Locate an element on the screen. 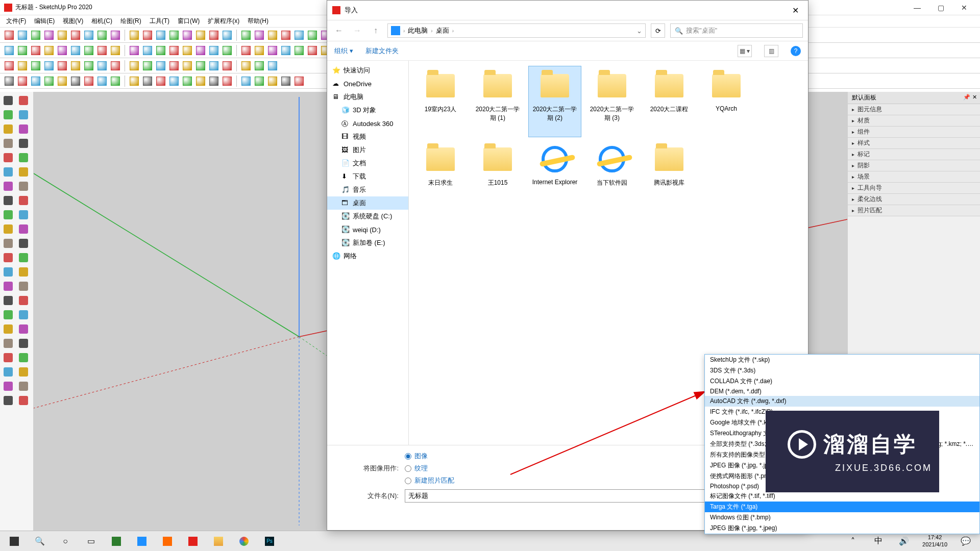  breadcrumb: › 此电脑 › 桌面 › ⌄ is located at coordinates (517, 31).